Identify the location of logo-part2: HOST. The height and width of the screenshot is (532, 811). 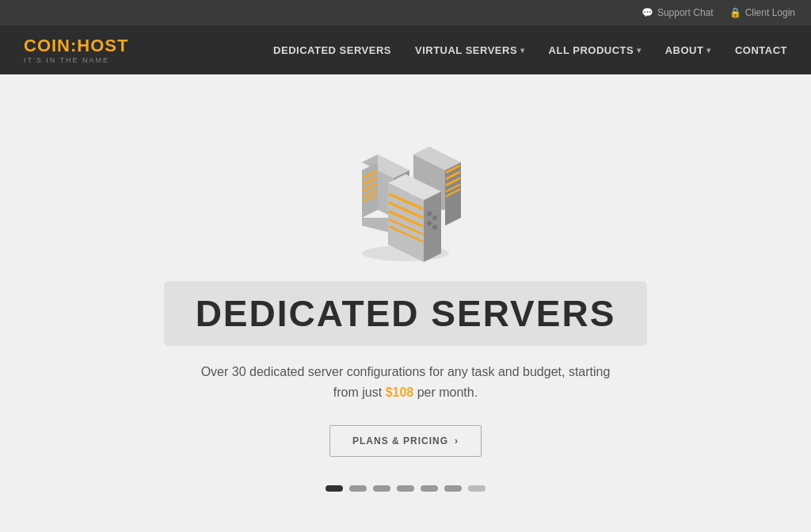
(103, 46).